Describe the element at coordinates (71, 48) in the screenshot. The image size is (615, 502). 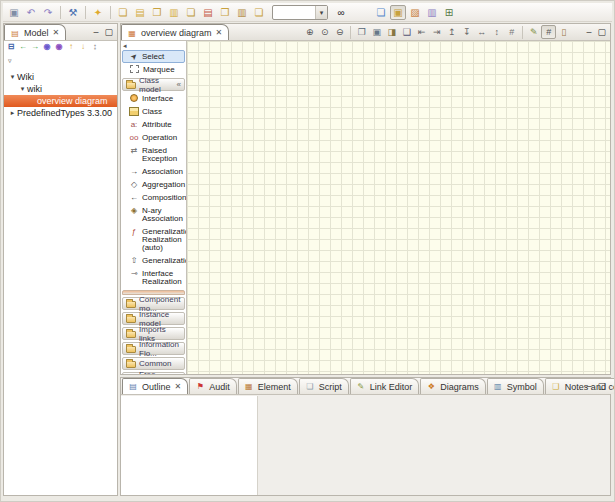
I see `move-up-icon: ↑` at that location.